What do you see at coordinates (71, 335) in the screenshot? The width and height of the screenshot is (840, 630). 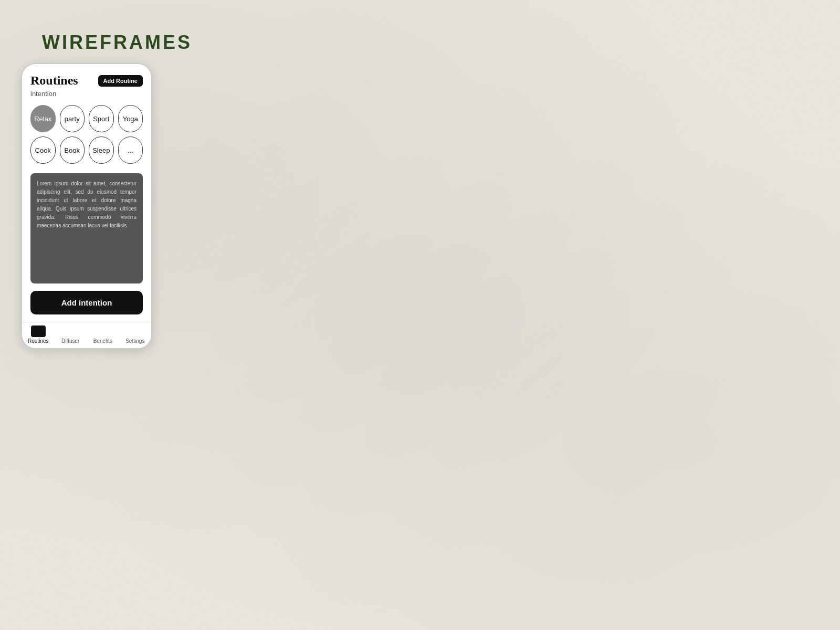 I see `nav-item-diffuser: Diffuser` at bounding box center [71, 335].